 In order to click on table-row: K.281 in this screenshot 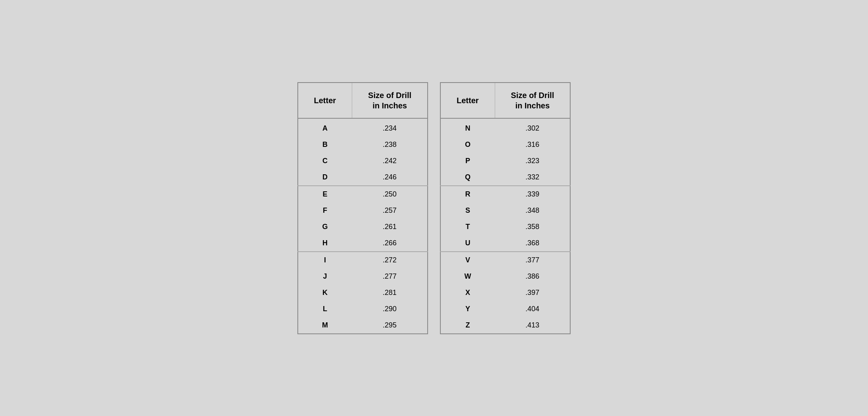, I will do `click(363, 293)`.